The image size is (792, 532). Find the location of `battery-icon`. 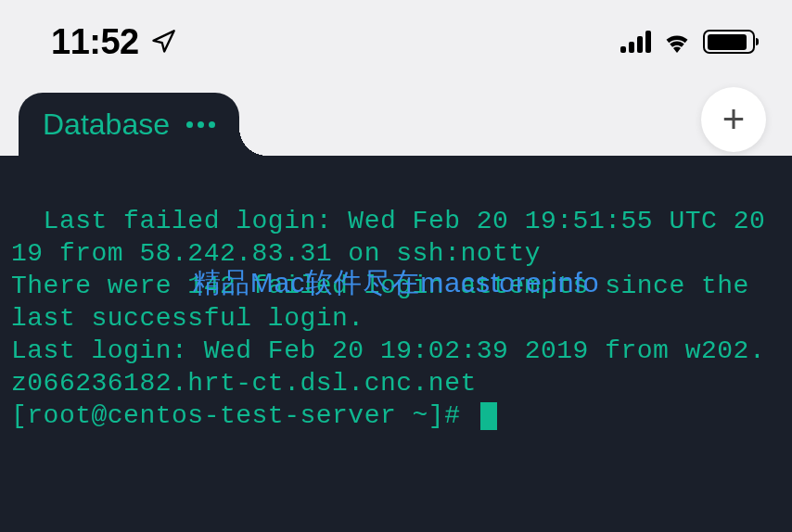

battery-icon is located at coordinates (729, 42).